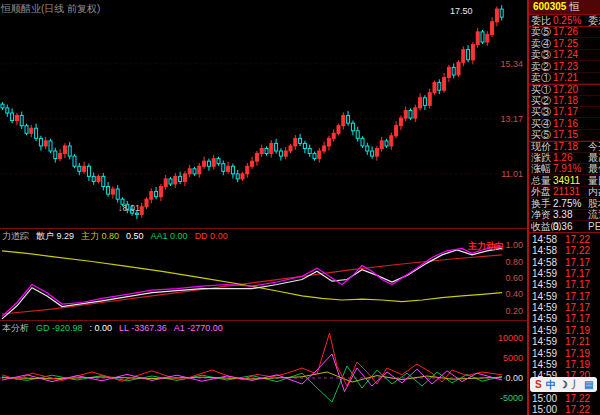 Image resolution: width=600 pixels, height=415 pixels. Describe the element at coordinates (588, 384) in the screenshot. I see `keyboard-icon: ▤` at that location.